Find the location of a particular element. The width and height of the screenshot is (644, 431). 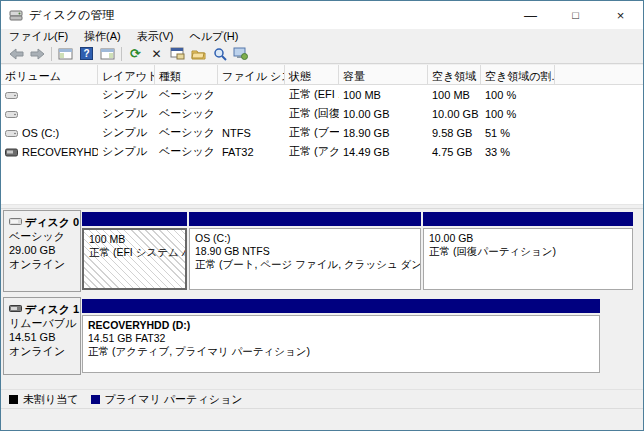

delete-volume-icon: ✕ is located at coordinates (156, 54).